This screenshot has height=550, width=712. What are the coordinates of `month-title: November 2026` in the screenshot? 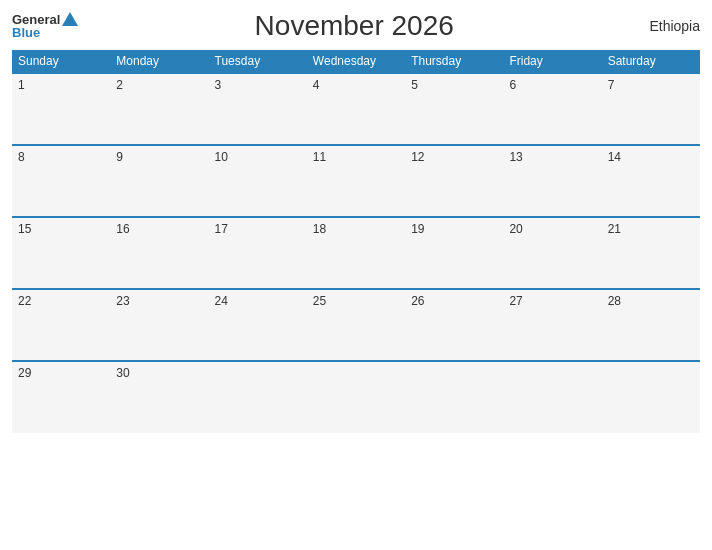 It's located at (354, 26).